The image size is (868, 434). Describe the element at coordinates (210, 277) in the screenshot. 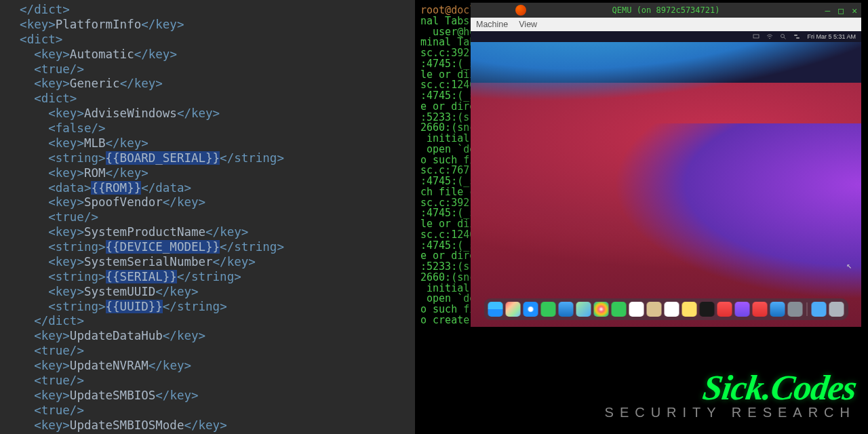

I see `code-line: <string>{{SERIAL}}</string>` at that location.